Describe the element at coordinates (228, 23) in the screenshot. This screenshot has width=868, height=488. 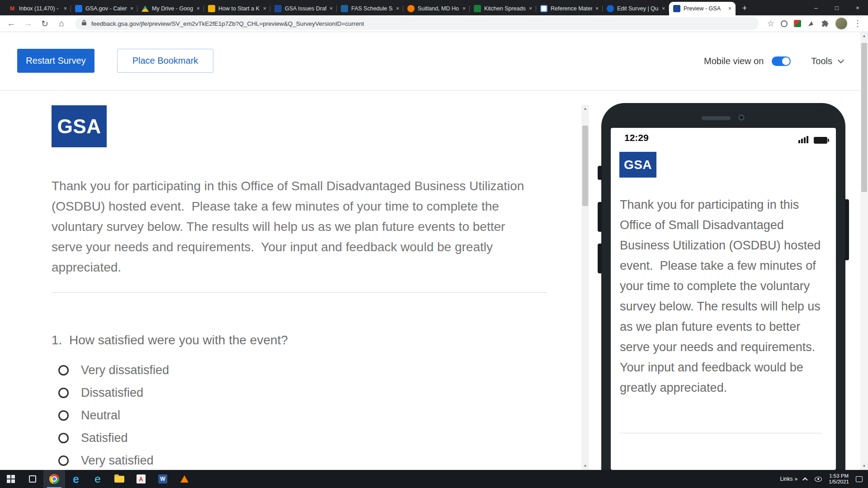
I see `url-text: feedback.gsa.gov/jfe/preview/SV_em2vTkE2…` at that location.